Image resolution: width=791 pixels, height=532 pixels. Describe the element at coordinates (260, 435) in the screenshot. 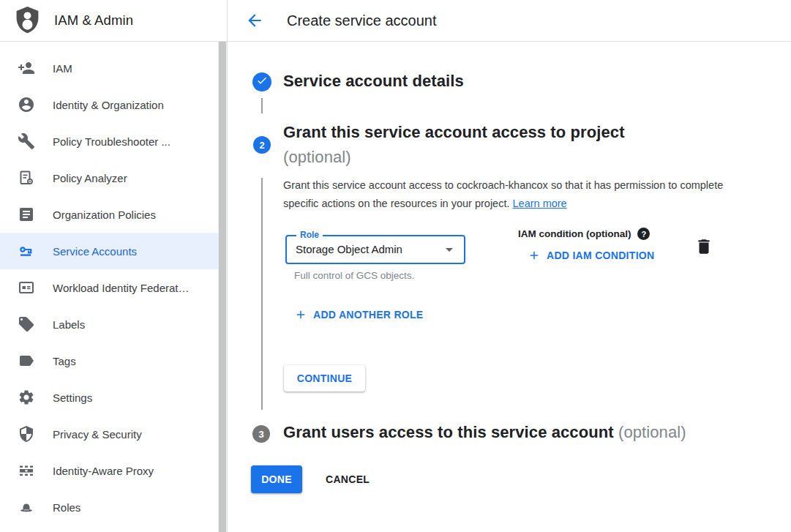

I see `step3-number: 3` at that location.